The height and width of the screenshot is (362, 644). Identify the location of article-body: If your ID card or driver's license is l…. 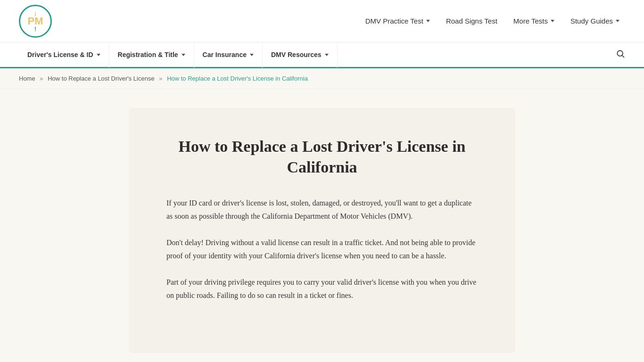
(322, 249).